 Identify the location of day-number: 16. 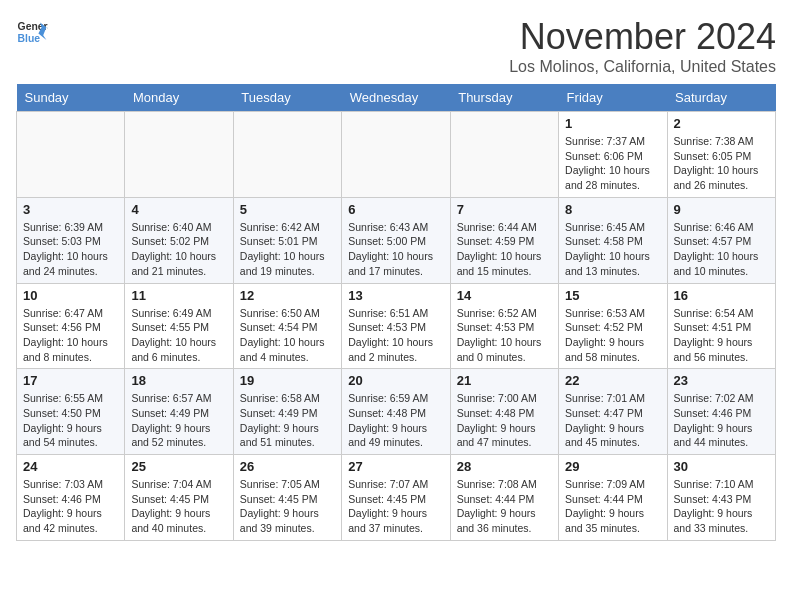
(722, 296).